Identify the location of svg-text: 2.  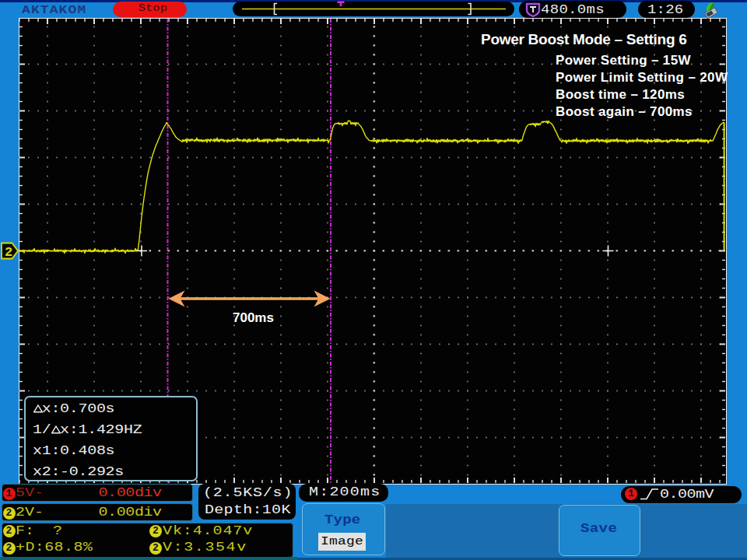
(9, 252).